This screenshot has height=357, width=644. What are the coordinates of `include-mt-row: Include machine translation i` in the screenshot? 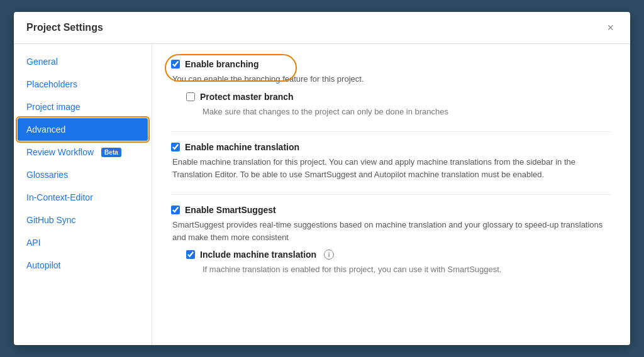 It's located at (399, 255).